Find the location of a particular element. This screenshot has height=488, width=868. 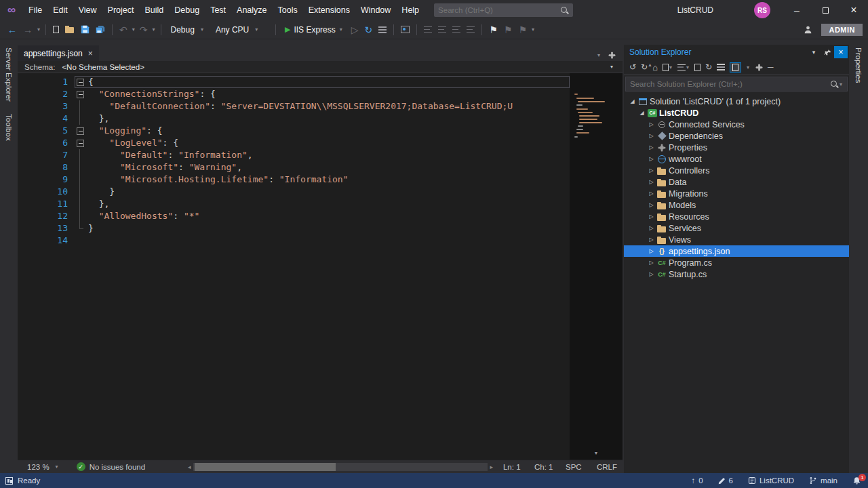

code-line-8: 8 "Microsoft": "Warning", is located at coordinates (294, 167).